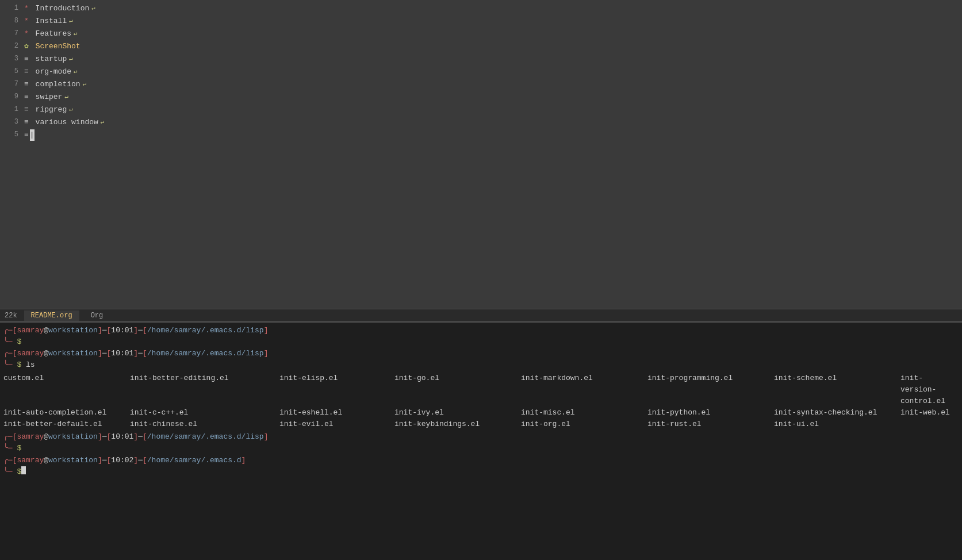 This screenshot has width=962, height=560. What do you see at coordinates (481, 401) in the screenshot?
I see `ls-output: custom.el init-better-editing.el init-el…` at bounding box center [481, 401].